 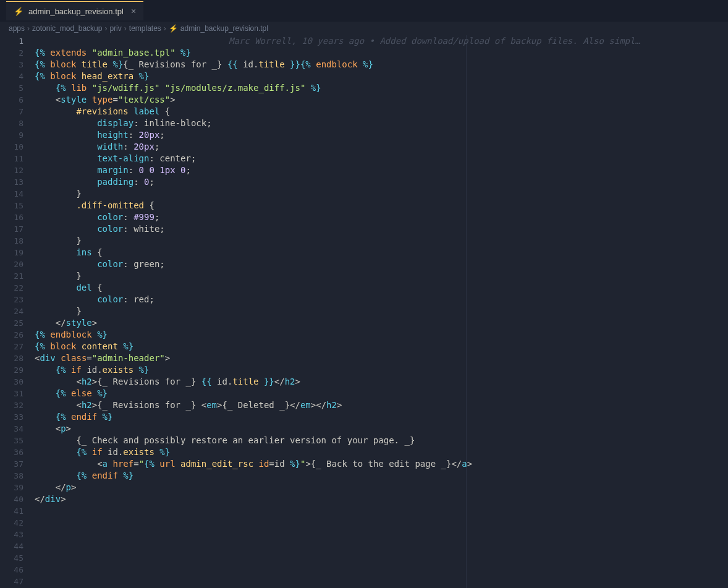 What do you see at coordinates (115, 28) in the screenshot?
I see `breadcrumb-item: priv` at bounding box center [115, 28].